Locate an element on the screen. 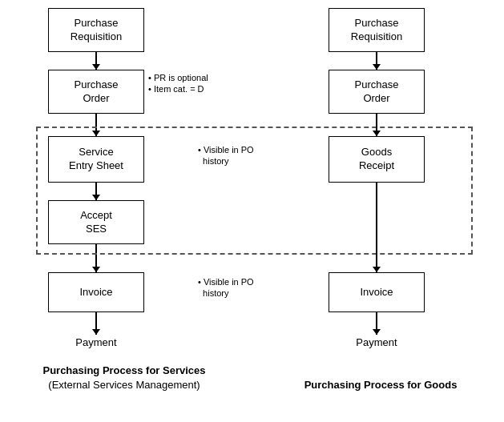 The width and height of the screenshot is (504, 422). left-po-ann-text: • PR is optional• Item cat. = D is located at coordinates (178, 83).